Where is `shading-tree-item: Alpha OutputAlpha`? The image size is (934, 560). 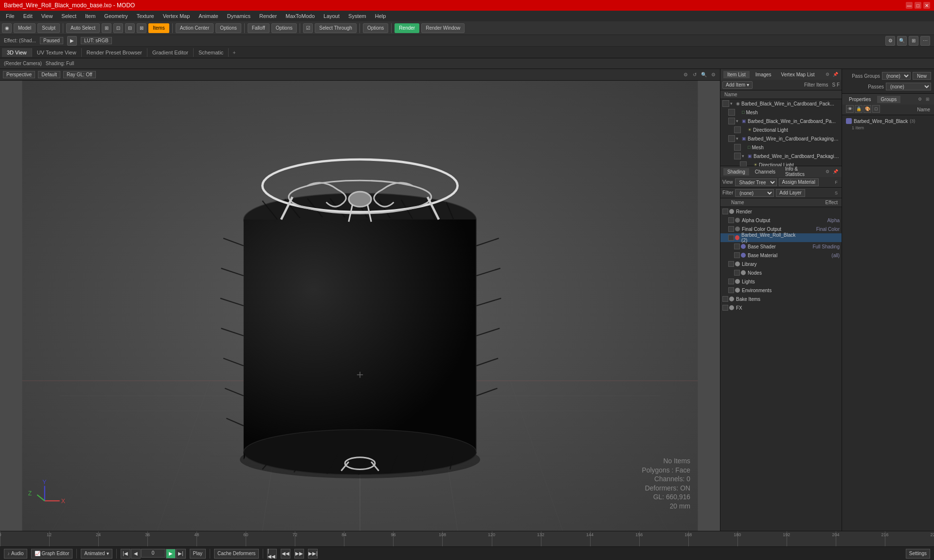 shading-tree-item: Alpha OutputAlpha is located at coordinates (781, 220).